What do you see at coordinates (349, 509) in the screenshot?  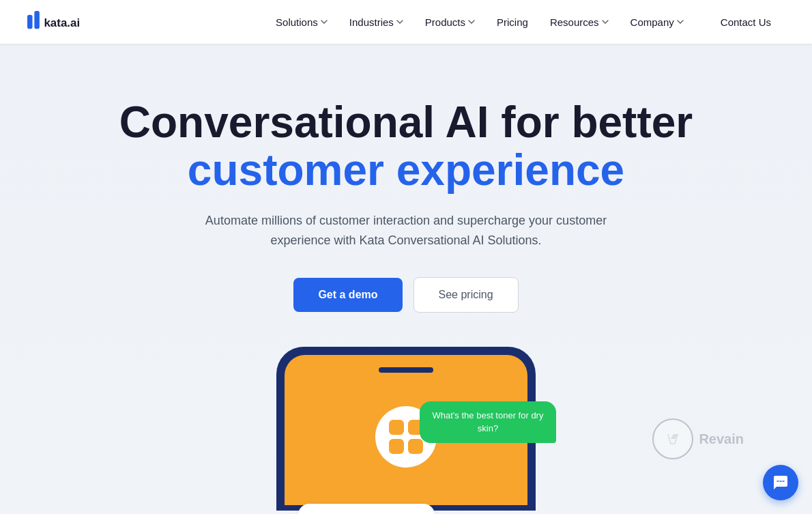 I see `chat-bubble-white-container: You may want to try our Centella X Toner` at bounding box center [349, 509].